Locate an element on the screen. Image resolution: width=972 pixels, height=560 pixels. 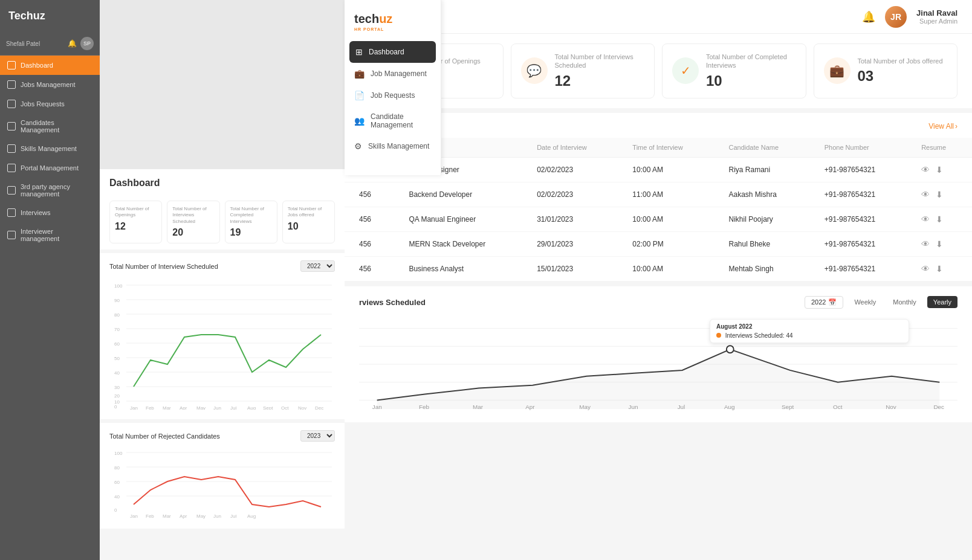
sidebar-item-label-0: Dashboard is located at coordinates (37, 65).